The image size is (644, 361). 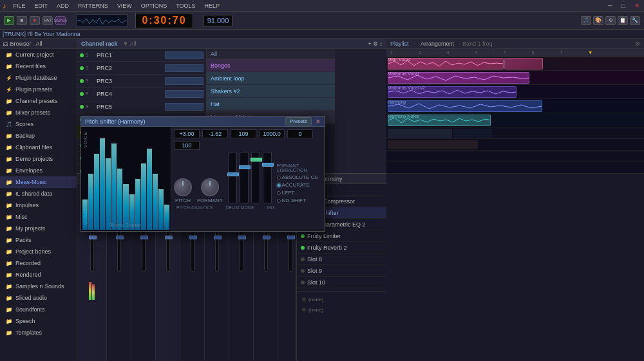 What do you see at coordinates (39, 78) in the screenshot?
I see `sidebar-item-plugin-database: ⚡ Plugin database` at bounding box center [39, 78].